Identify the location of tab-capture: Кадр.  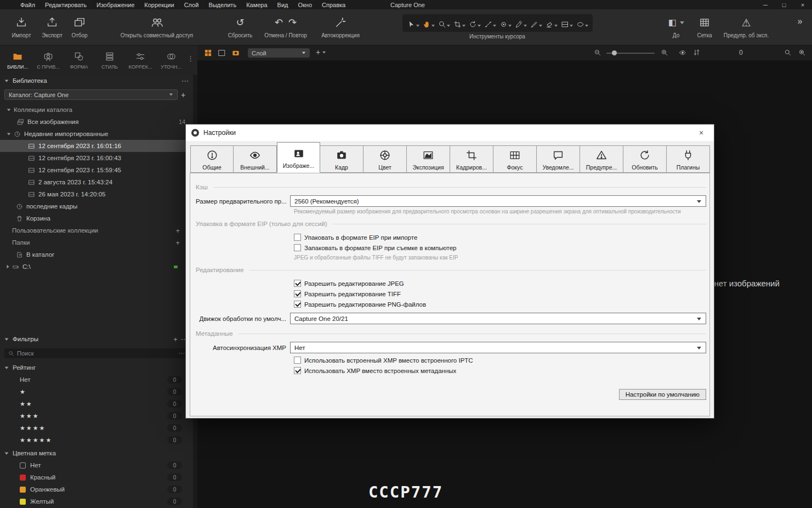
(342, 159).